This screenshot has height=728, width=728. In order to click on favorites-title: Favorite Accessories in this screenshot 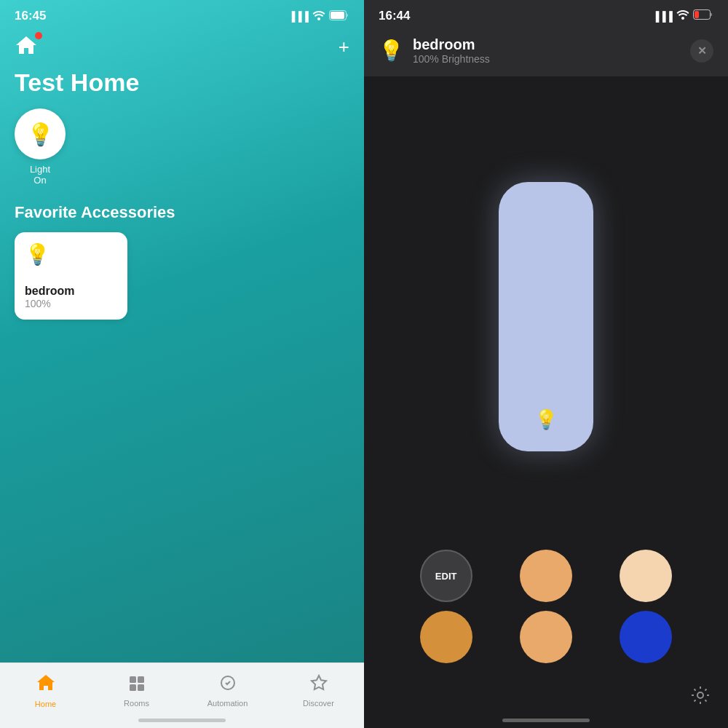, I will do `click(182, 215)`.